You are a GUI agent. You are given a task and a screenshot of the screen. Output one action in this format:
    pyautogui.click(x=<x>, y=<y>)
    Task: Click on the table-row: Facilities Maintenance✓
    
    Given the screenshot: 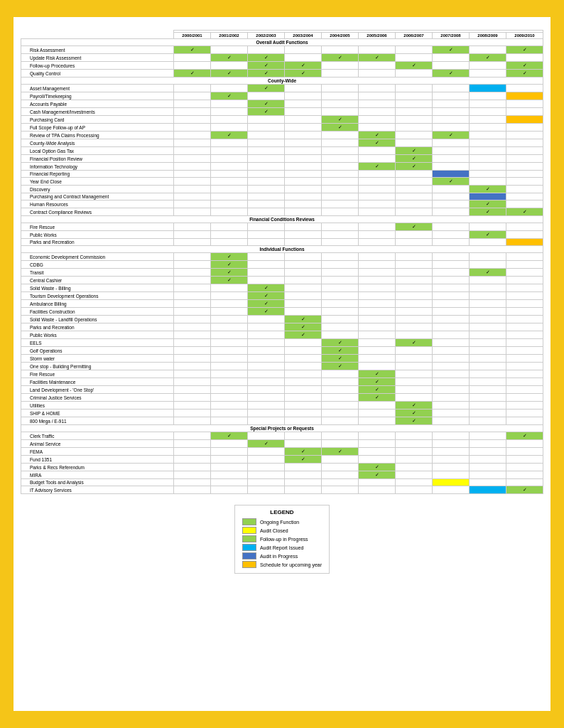 What is the action you would take?
    pyautogui.click(x=283, y=382)
    